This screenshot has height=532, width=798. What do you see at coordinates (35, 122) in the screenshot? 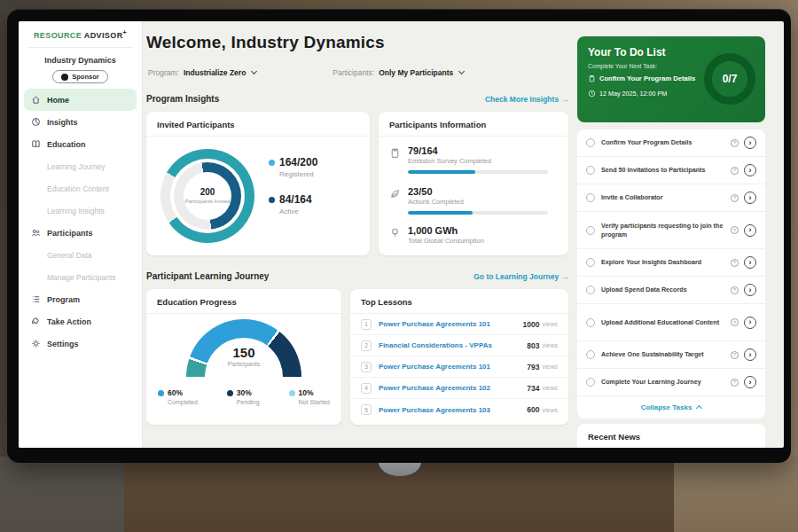
I see `insights-icon` at bounding box center [35, 122].